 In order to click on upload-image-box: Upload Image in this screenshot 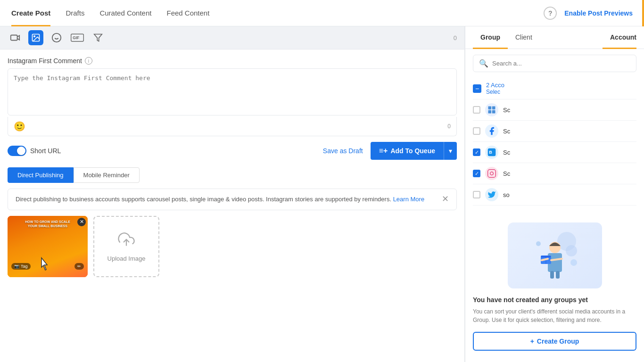, I will do `click(126, 247)`.